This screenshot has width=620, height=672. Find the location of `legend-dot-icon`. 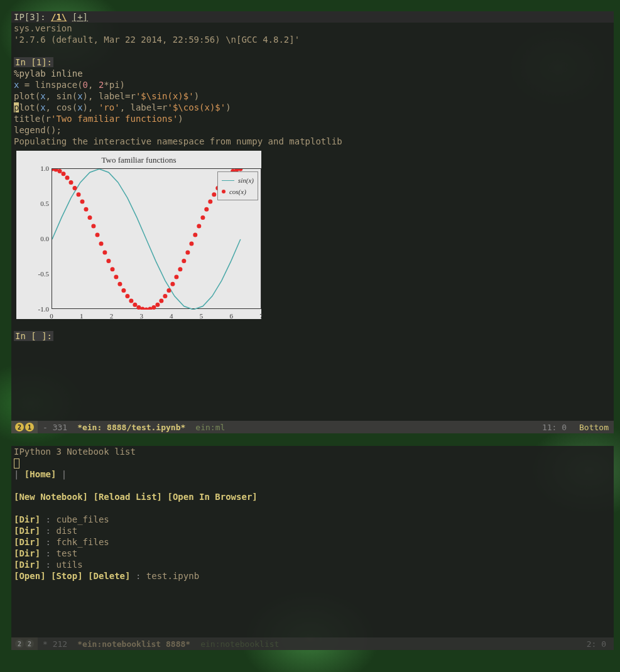

legend-dot-icon is located at coordinates (224, 192).